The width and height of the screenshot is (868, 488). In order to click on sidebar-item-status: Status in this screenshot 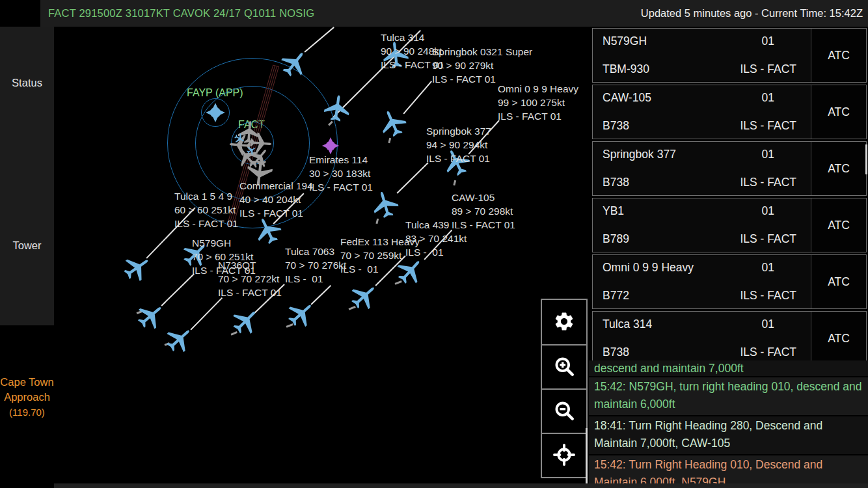, I will do `click(27, 83)`.